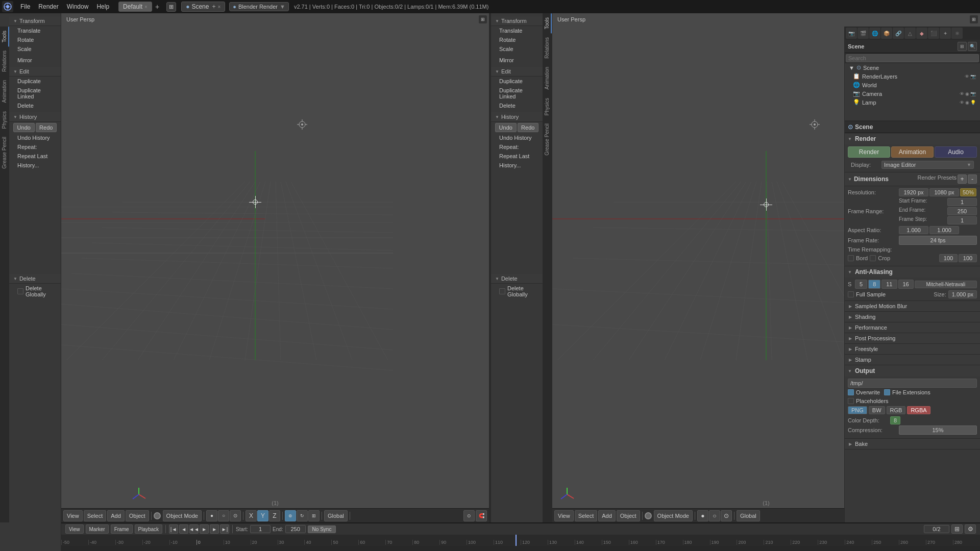 The width and height of the screenshot is (980, 551). What do you see at coordinates (957, 529) in the screenshot?
I see `tl-expand: ⊞` at bounding box center [957, 529].